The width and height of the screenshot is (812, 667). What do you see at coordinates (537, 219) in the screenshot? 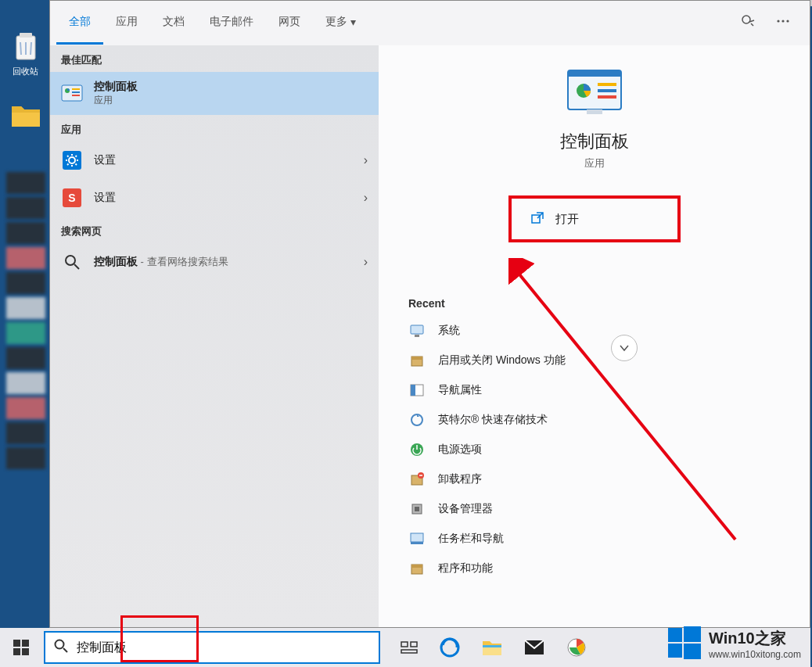
I see `open-external-icon` at bounding box center [537, 219].